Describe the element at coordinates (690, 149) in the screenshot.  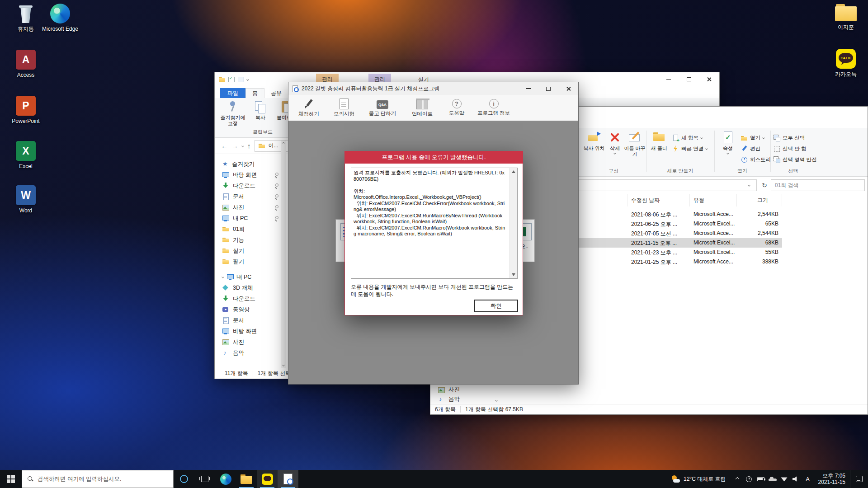
I see `easy-access-button: 빠른 연결` at that location.